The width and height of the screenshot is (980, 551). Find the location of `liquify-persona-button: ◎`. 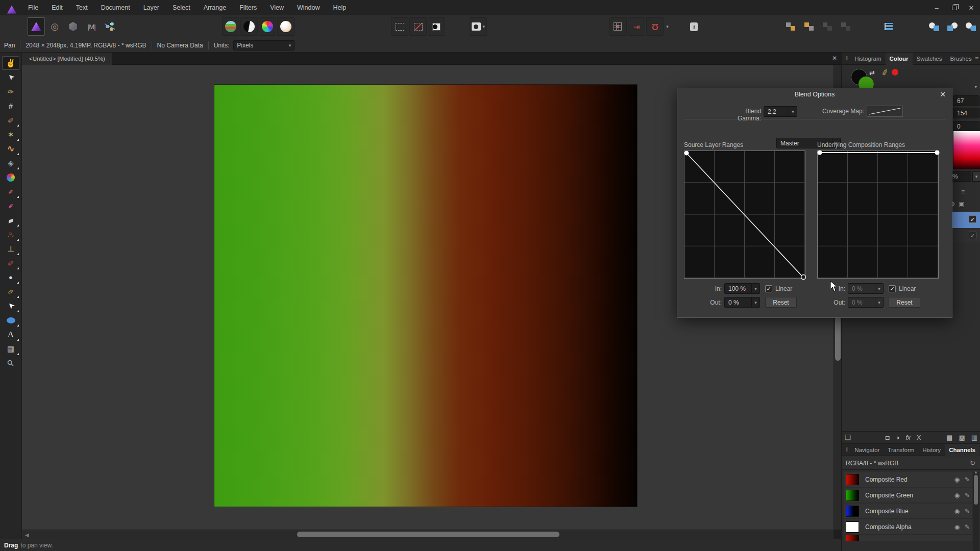

liquify-persona-button: ◎ is located at coordinates (55, 27).